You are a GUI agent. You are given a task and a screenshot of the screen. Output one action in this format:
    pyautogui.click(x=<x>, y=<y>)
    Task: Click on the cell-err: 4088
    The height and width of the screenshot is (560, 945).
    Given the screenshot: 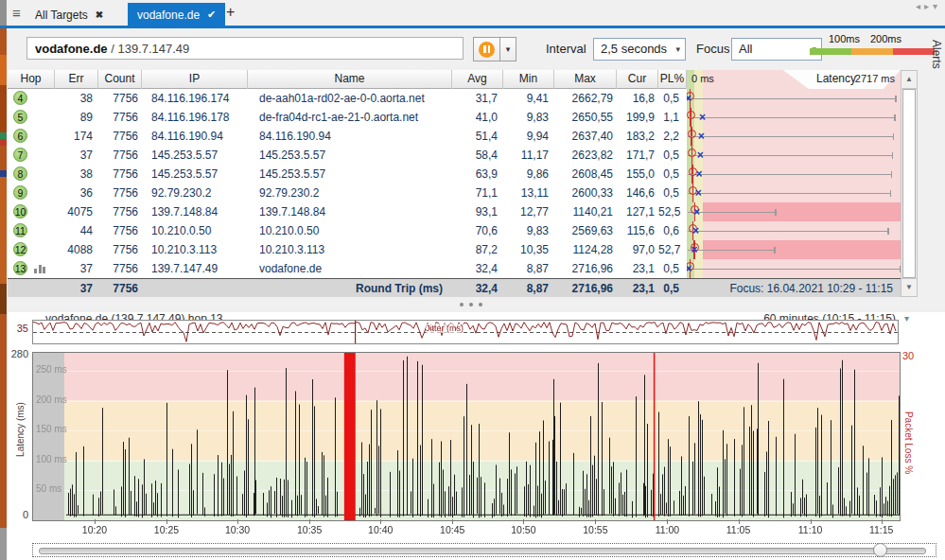 What is the action you would take?
    pyautogui.click(x=77, y=250)
    